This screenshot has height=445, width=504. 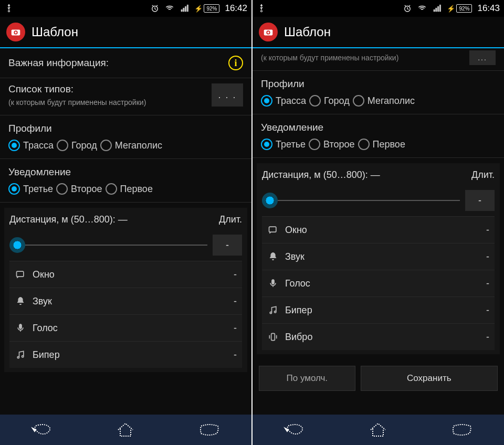 I want to click on radio-label: Третье, so click(x=291, y=145).